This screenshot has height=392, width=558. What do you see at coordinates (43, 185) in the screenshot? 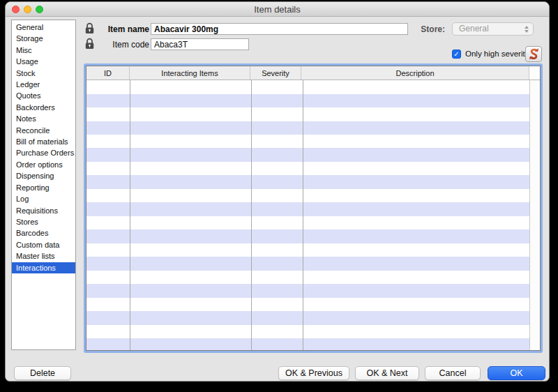
I see `sidebar: GeneralStorageMiscUsageStockLedgerQuotes…` at bounding box center [43, 185].